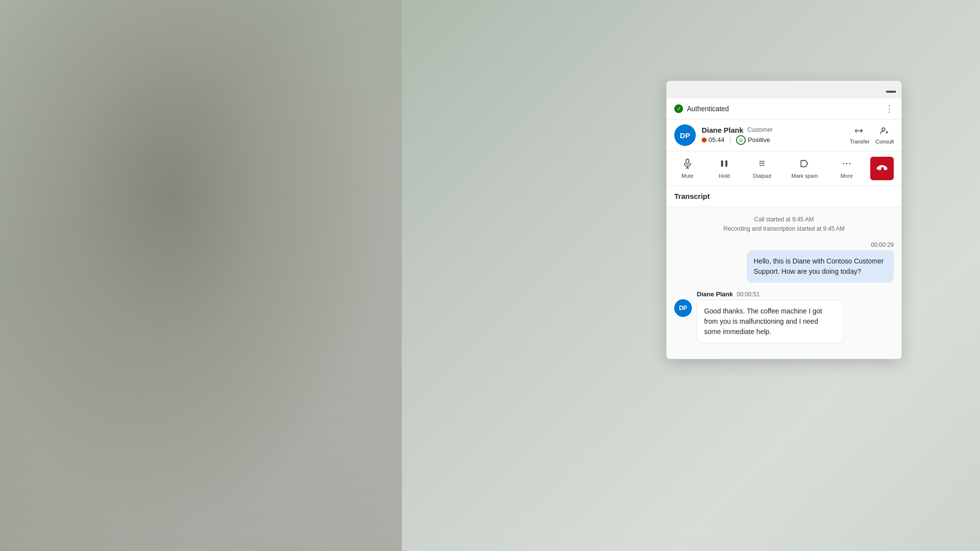  What do you see at coordinates (784, 229) in the screenshot?
I see `recording-started-text: Recording and transcription started at 9…` at bounding box center [784, 229].